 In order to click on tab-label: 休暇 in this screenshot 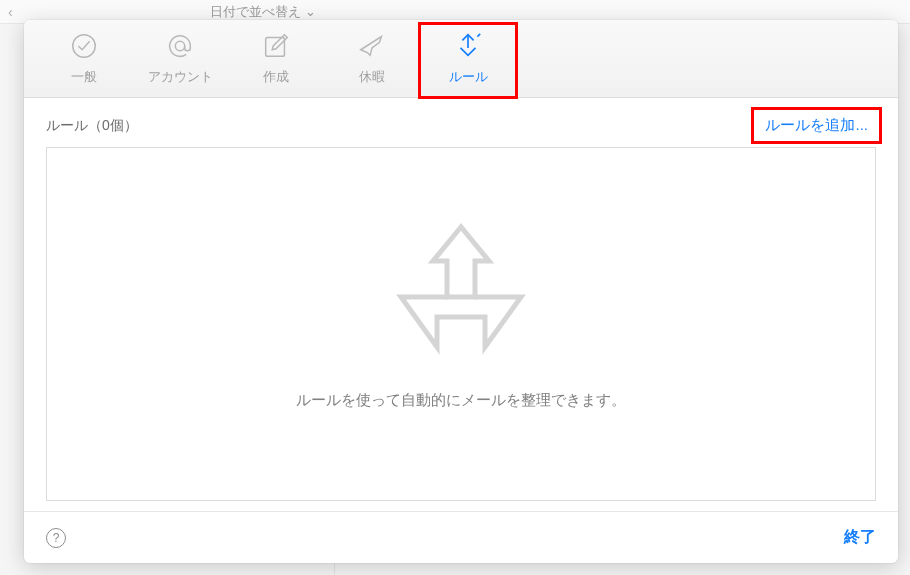, I will do `click(372, 77)`.